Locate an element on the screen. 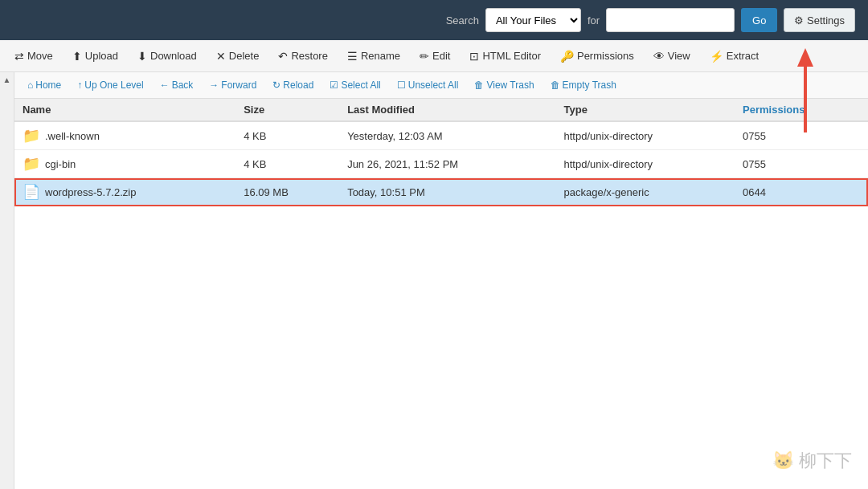 The image size is (868, 489). view-trash-button: 🗑 View Trash is located at coordinates (504, 85).